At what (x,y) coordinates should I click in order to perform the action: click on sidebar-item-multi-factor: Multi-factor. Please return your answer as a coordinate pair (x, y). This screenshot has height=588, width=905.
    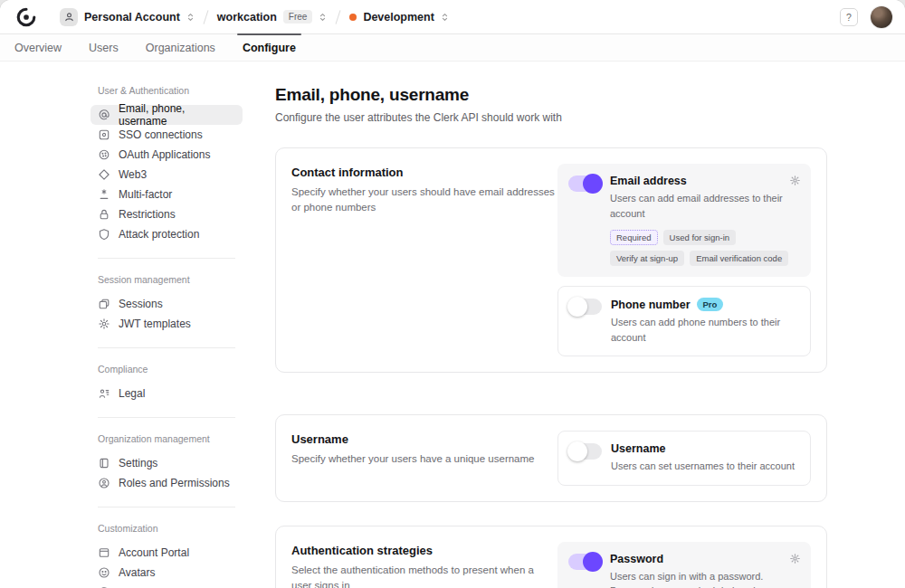
    Looking at the image, I should click on (167, 194).